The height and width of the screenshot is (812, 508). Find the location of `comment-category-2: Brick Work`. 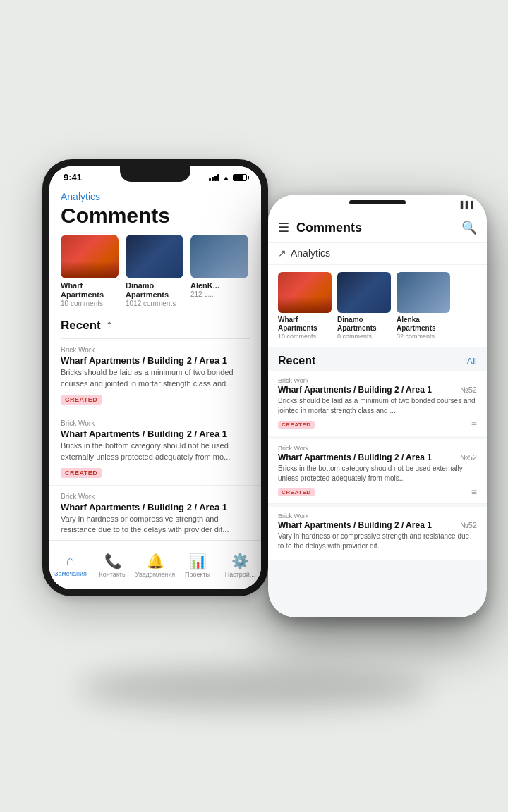

comment-category-2: Brick Work is located at coordinates (155, 423).